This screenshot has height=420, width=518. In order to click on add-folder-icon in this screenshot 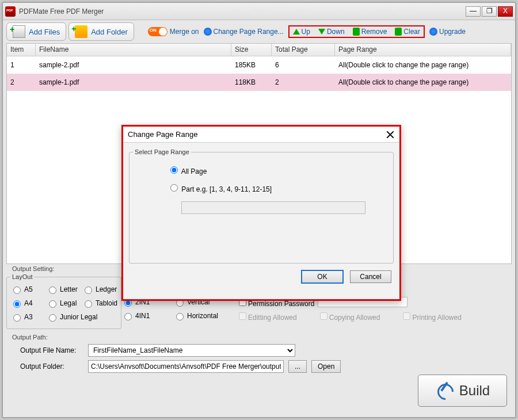, I will do `click(81, 32)`.